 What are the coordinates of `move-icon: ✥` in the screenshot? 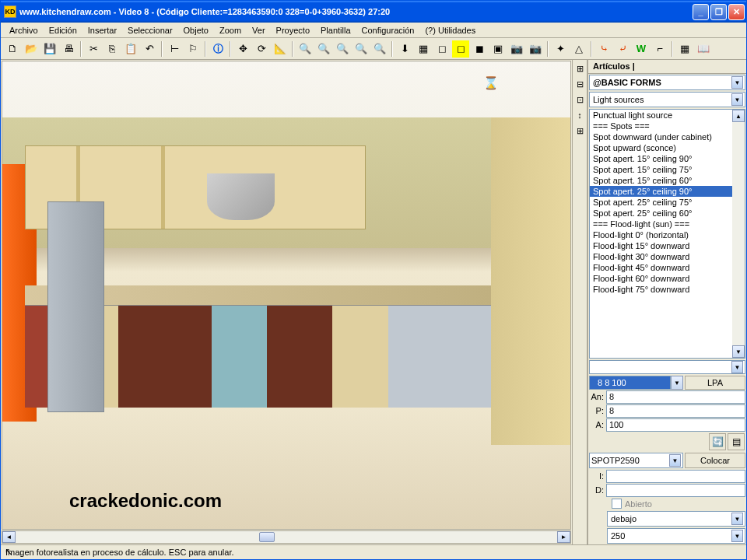 It's located at (243, 49).